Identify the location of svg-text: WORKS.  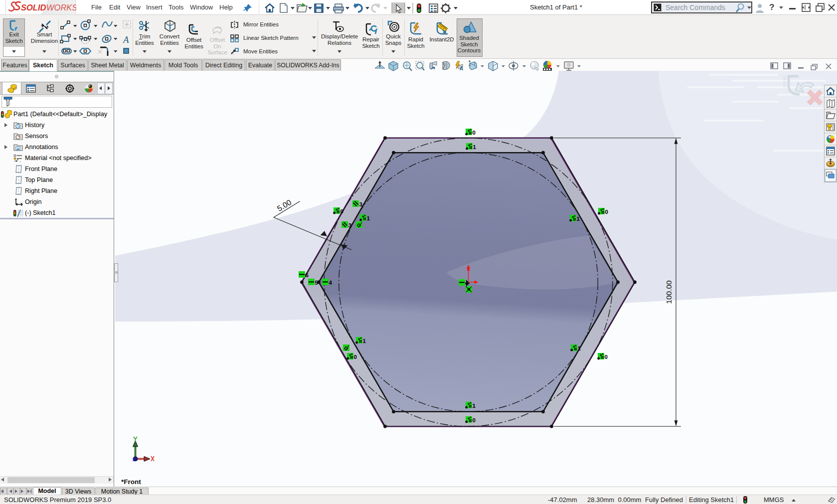
(61, 7).